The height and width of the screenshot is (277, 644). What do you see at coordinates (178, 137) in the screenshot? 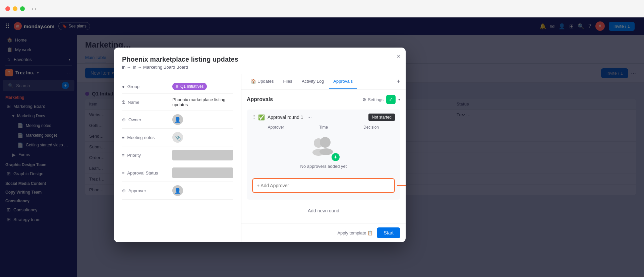
I see `meeting-notes-avatar: 📎` at bounding box center [178, 137].